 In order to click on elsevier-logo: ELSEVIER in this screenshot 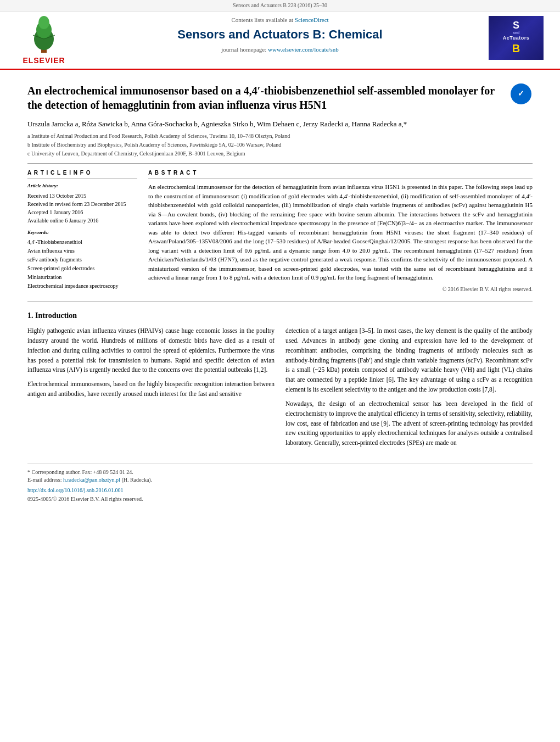, I will do `click(44, 41)`.